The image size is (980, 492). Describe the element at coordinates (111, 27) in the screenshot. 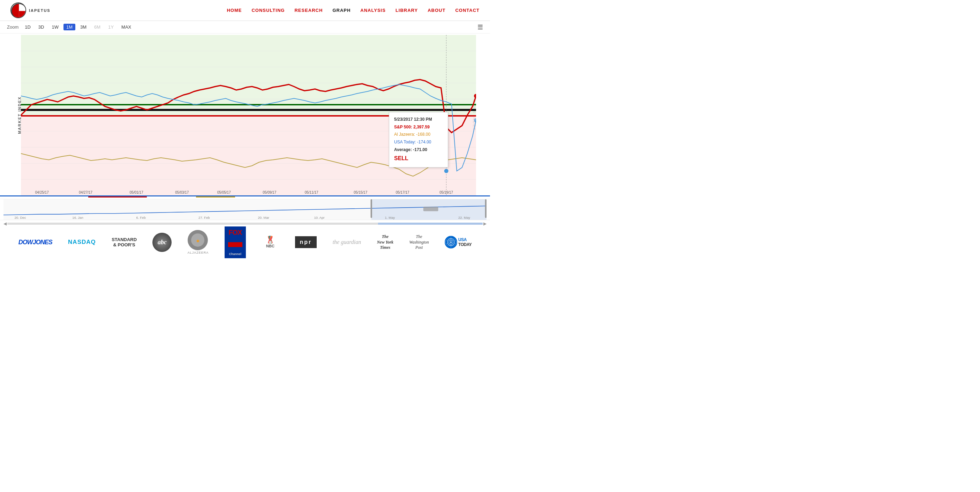

I see `zoom-1y: 1Y` at that location.